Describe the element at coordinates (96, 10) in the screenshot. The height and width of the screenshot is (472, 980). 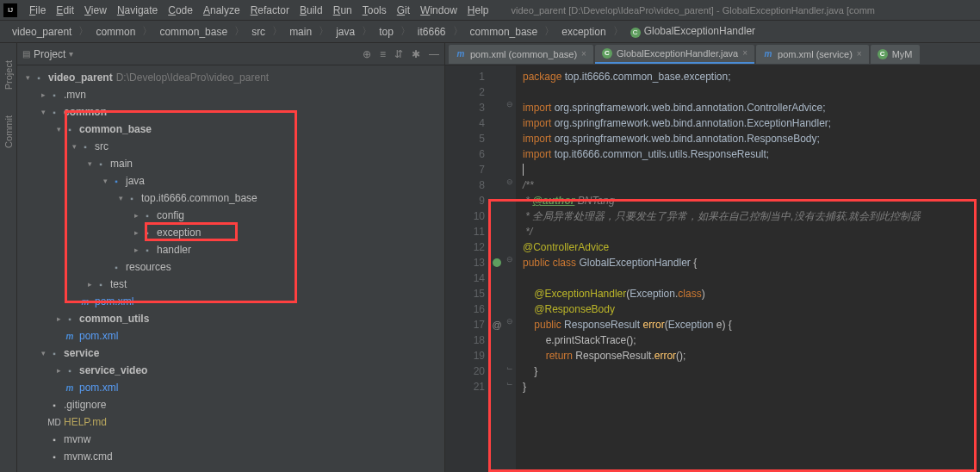
I see `menu-view: View` at that location.